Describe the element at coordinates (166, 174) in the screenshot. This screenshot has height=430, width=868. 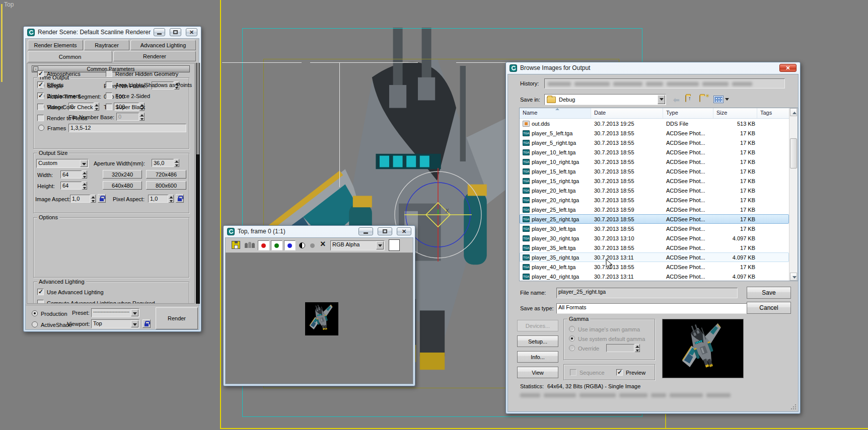
I see `res-720x486-button: 720x486` at that location.